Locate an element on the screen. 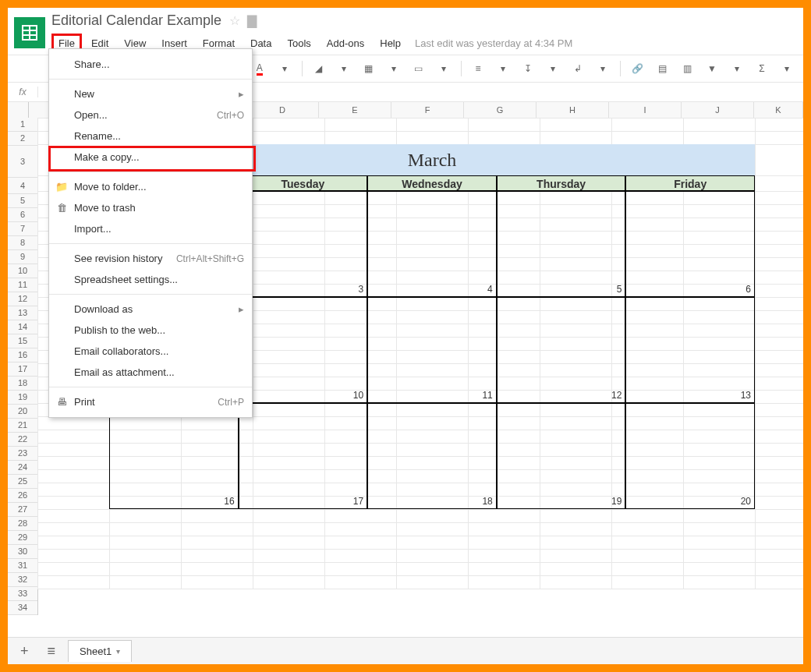 Image resolution: width=811 pixels, height=672 pixels. calendar-cell: 19 is located at coordinates (561, 456).